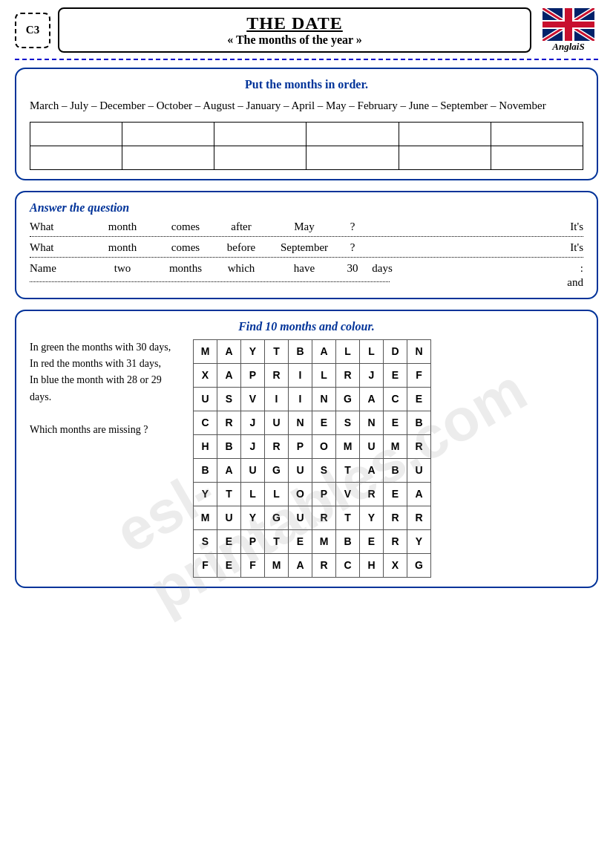 The image size is (613, 868). I want to click on grid-cell: L, so click(277, 494).